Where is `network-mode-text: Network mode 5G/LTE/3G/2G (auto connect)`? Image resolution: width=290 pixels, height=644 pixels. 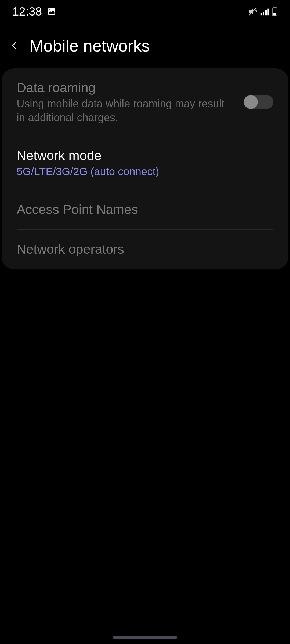 network-mode-text: Network mode 5G/LTE/3G/2G (auto connect) is located at coordinates (145, 163).